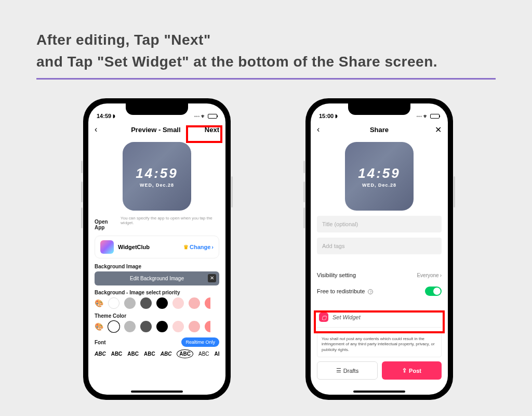 The image size is (532, 416). What do you see at coordinates (326, 116) in the screenshot?
I see `status-time: 15:00` at bounding box center [326, 116].